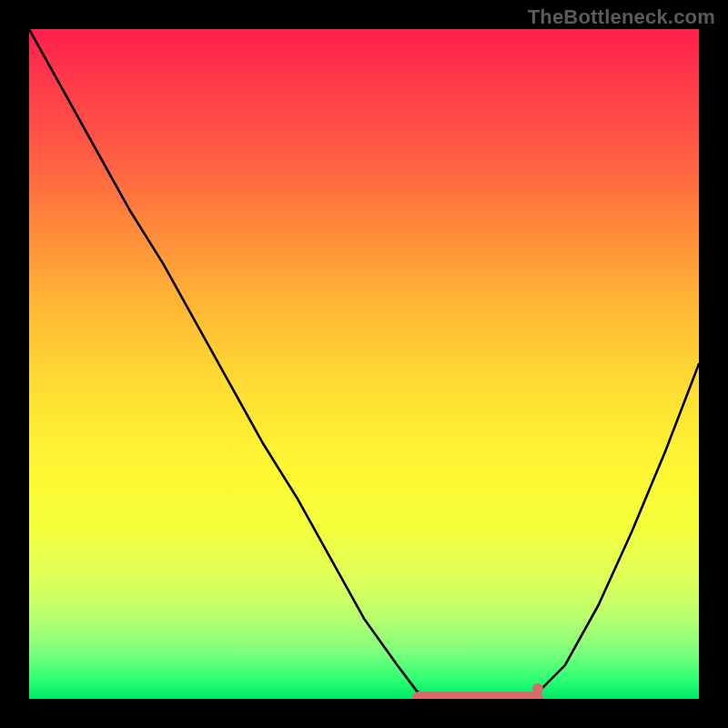 The image size is (728, 728). Describe the element at coordinates (538, 689) in the screenshot. I see `optimal-point-marker` at that location.